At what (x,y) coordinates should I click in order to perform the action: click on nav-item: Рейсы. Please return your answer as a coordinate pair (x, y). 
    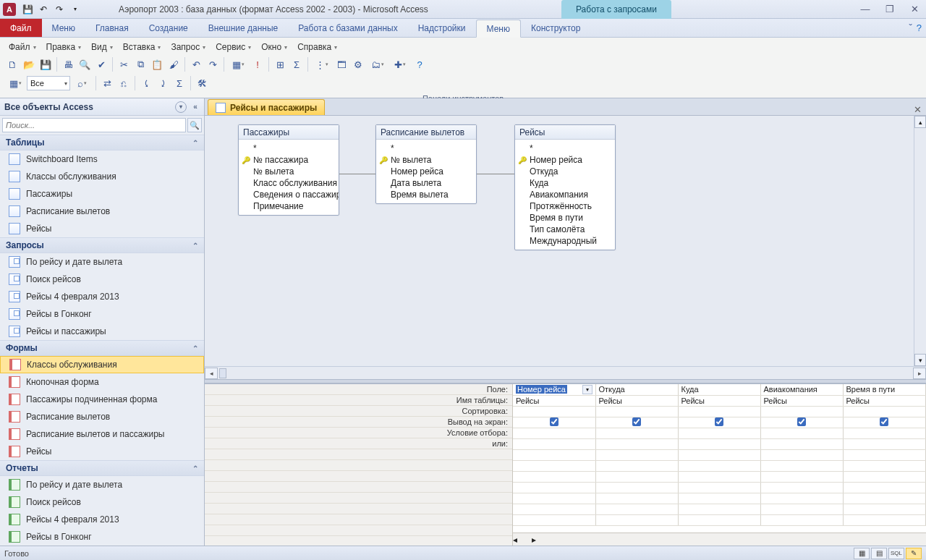
    Looking at the image, I should click on (102, 229).